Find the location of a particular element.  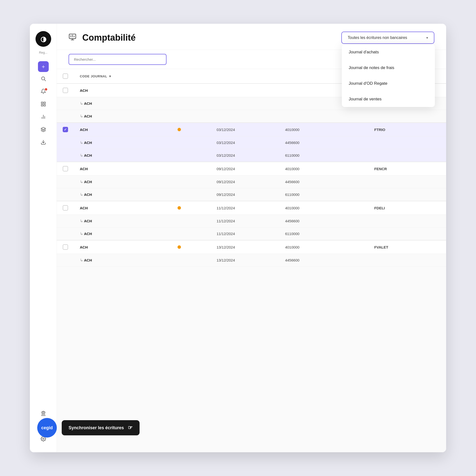

th-code-journal: CODE JOURNAL ▾ is located at coordinates (123, 76).